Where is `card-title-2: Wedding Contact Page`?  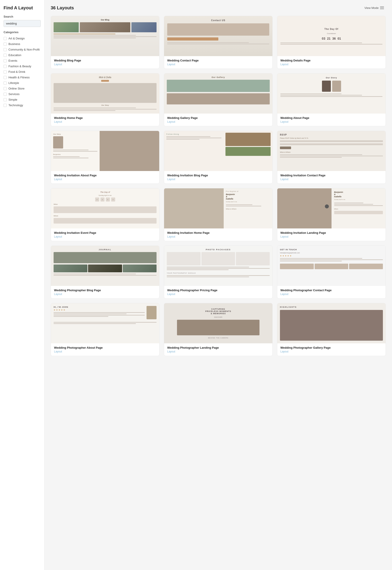
card-title-2: Wedding Contact Page is located at coordinates (218, 60).